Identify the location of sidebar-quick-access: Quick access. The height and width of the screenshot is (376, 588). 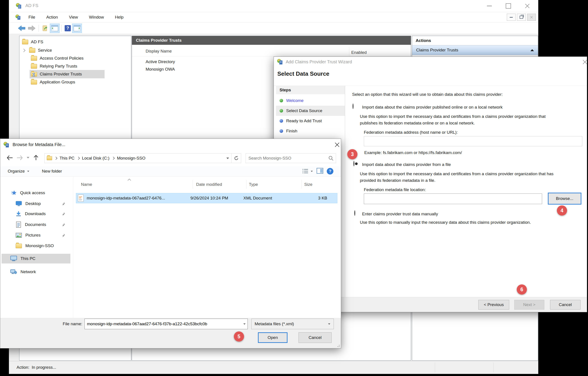
(36, 193).